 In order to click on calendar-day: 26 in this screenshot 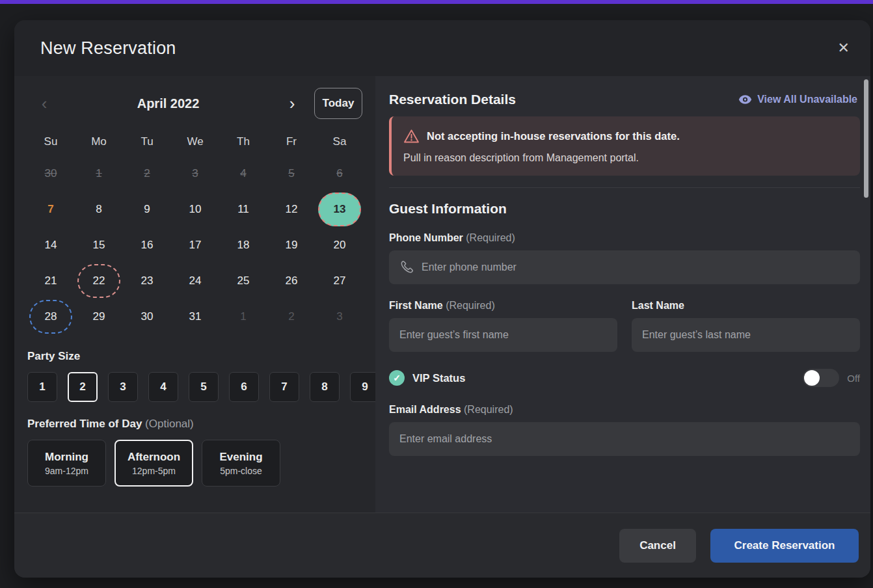, I will do `click(291, 281)`.